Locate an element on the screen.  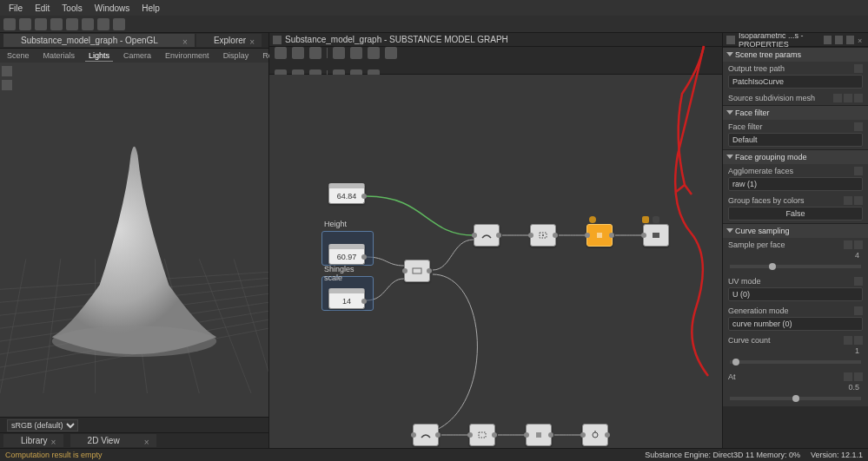
subtab-materials: Materials is located at coordinates (59, 56).